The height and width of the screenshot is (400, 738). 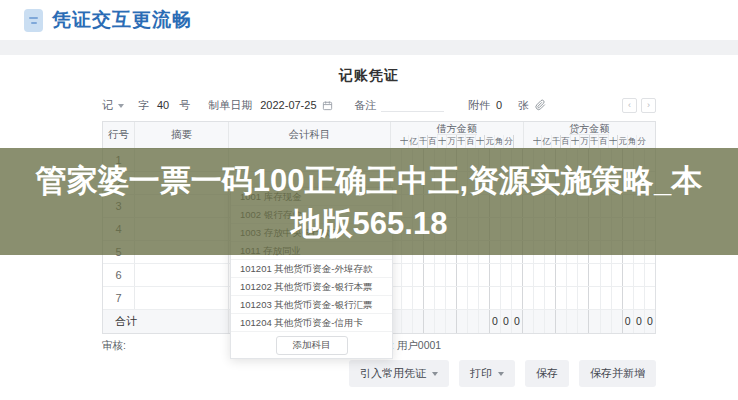 I want to click on voucher-word-select: 记, so click(x=113, y=106).